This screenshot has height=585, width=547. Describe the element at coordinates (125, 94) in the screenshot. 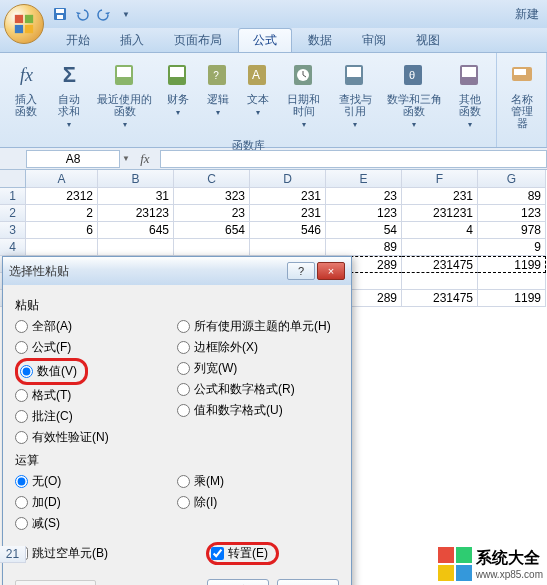

I see `recent-functions-button: 最近使用的函数▾` at that location.